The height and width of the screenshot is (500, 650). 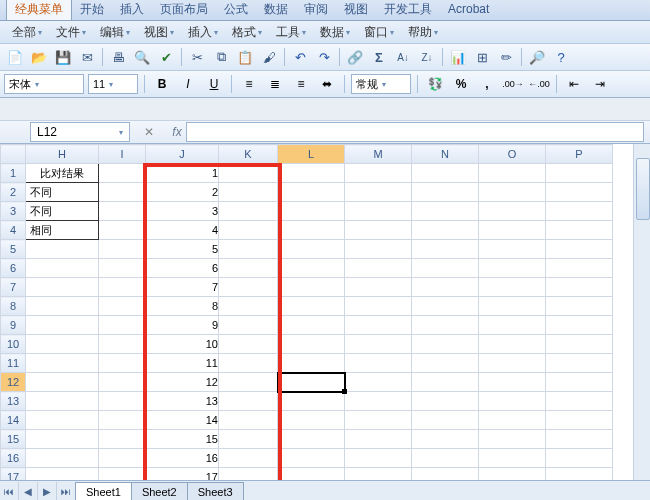 What do you see at coordinates (62, 382) in the screenshot?
I see `cell-H12` at bounding box center [62, 382].